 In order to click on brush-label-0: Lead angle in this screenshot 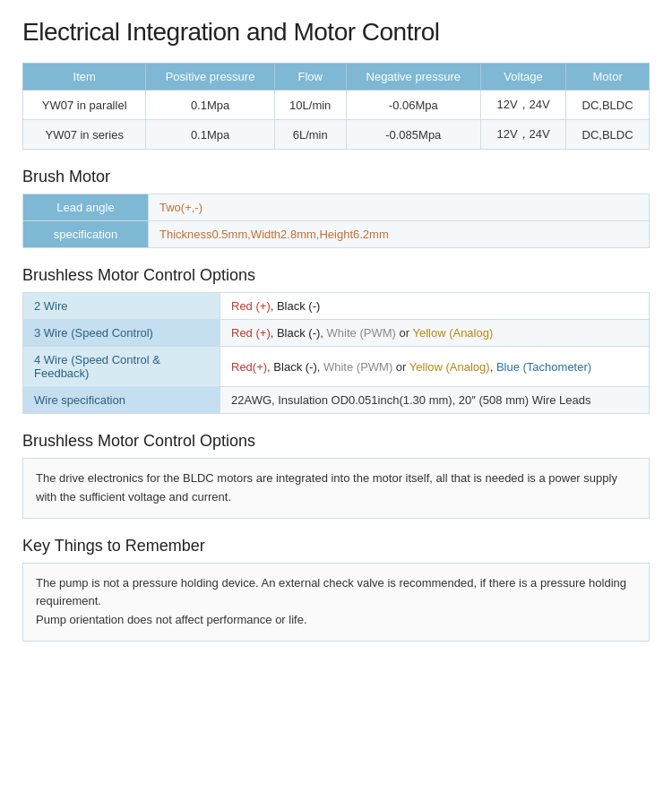, I will do `click(86, 208)`.